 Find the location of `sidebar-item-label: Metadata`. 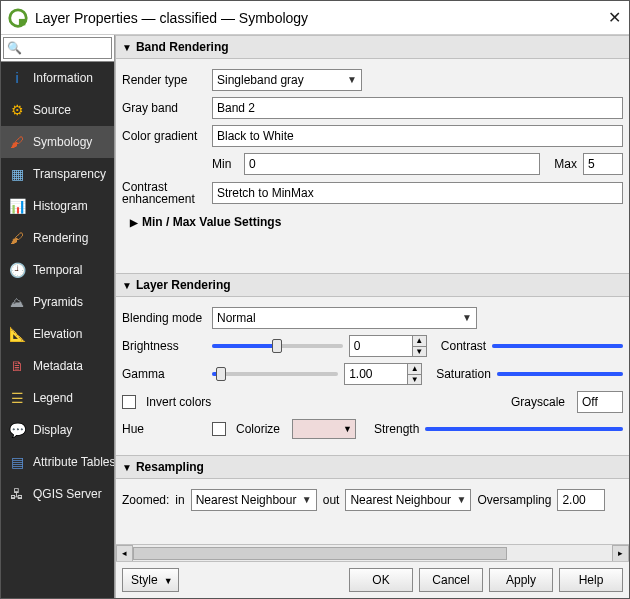

sidebar-item-label: Metadata is located at coordinates (58, 366).